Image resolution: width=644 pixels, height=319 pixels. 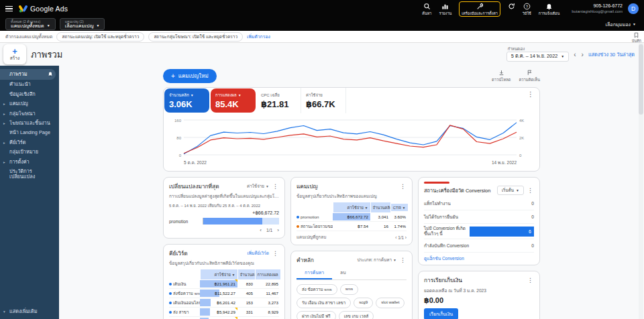 I want to click on delta-value: +฿66,672.72, so click(x=224, y=213).